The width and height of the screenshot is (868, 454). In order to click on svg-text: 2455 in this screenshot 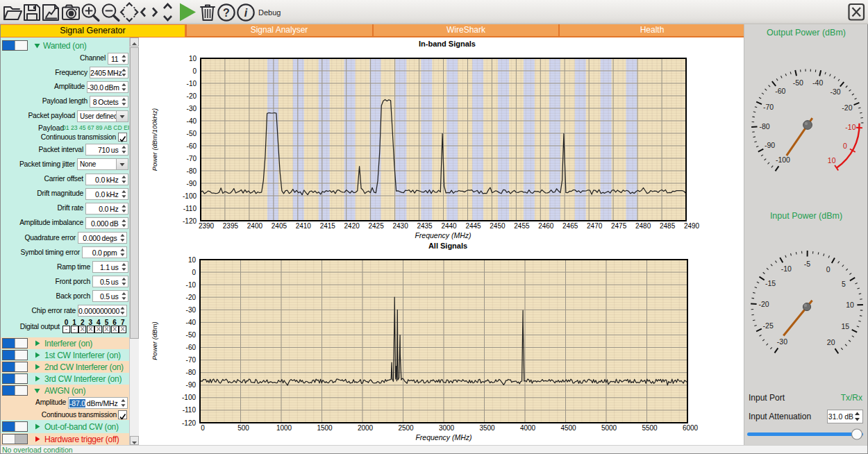, I will do `click(522, 226)`.